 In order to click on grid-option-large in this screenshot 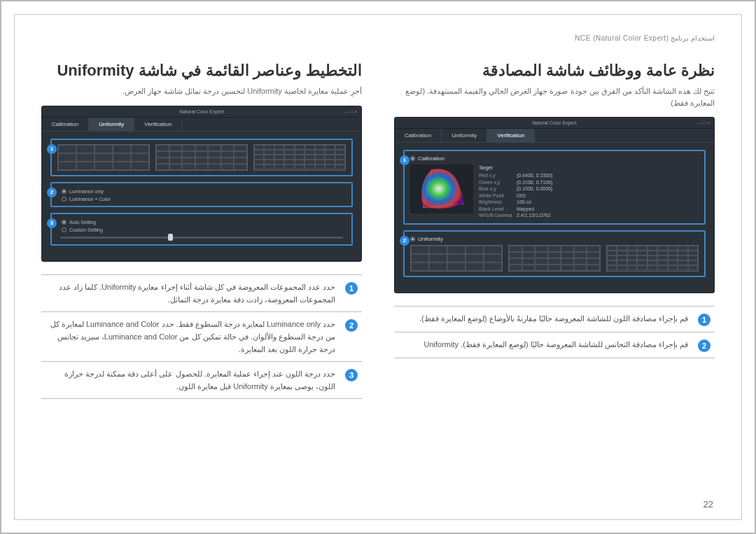, I will do `click(300, 157)`.